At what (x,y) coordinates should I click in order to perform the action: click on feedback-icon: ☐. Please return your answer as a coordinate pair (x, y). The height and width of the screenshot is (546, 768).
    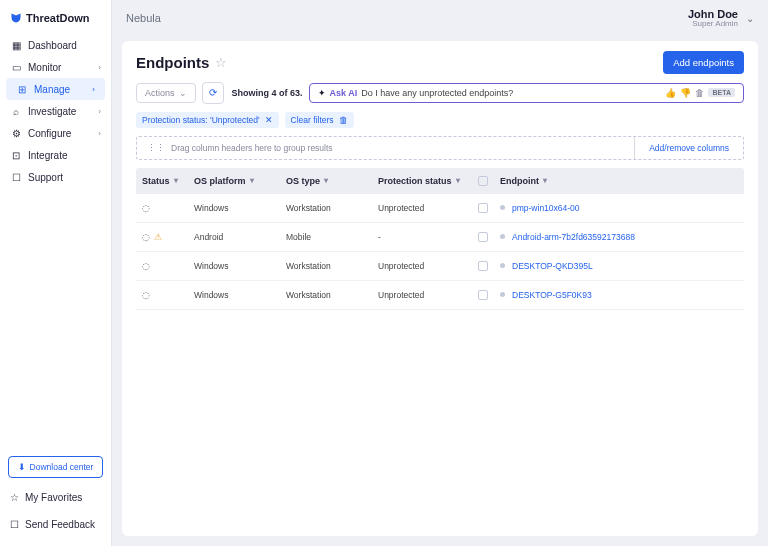
    Looking at the image, I should click on (14, 524).